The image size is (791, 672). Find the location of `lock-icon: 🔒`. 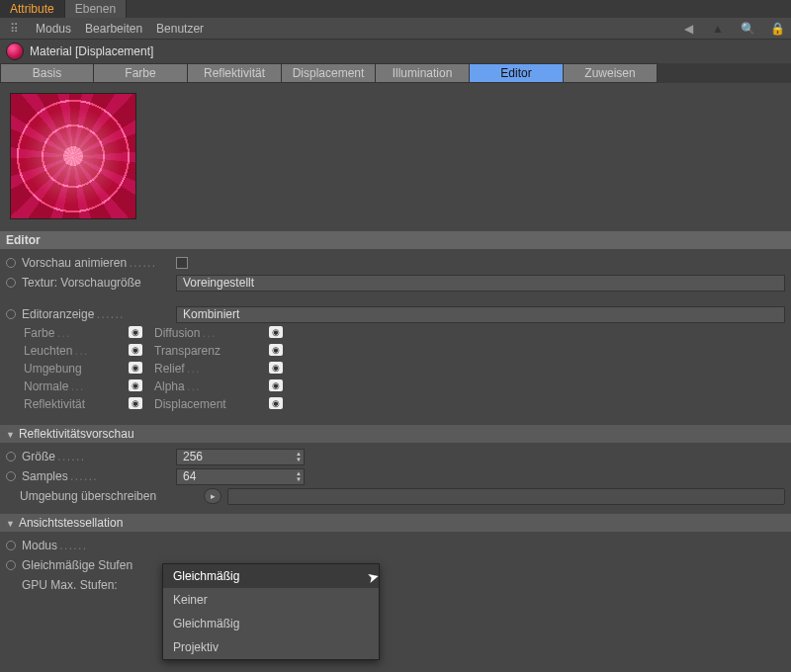

lock-icon: 🔒 is located at coordinates (777, 29).